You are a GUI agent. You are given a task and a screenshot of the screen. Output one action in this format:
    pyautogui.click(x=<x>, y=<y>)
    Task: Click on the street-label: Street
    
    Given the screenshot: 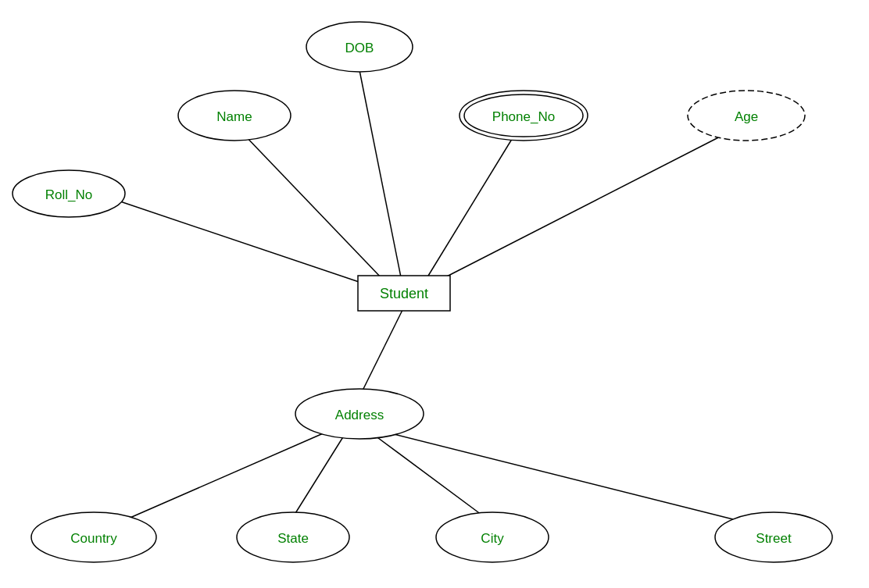 What is the action you would take?
    pyautogui.click(x=774, y=539)
    